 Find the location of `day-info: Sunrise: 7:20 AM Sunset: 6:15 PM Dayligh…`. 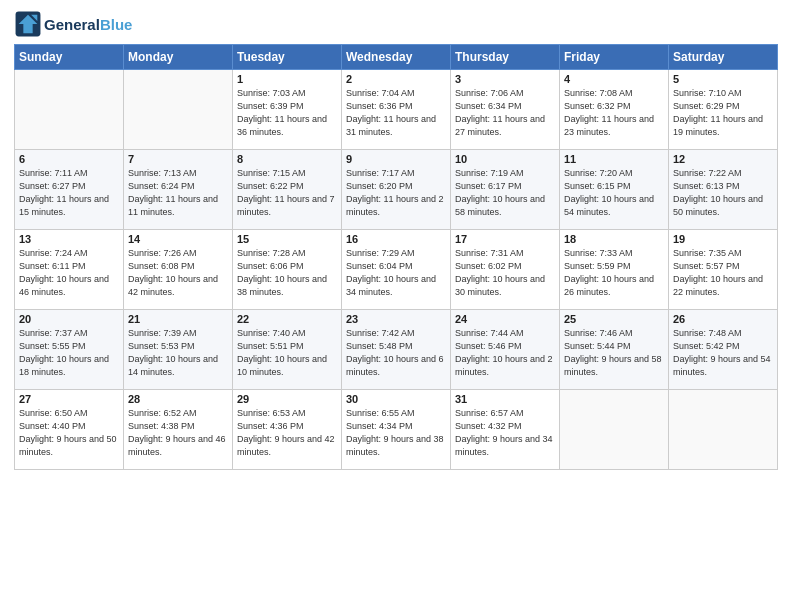

day-info: Sunrise: 7:20 AM Sunset: 6:15 PM Dayligh… is located at coordinates (614, 193).